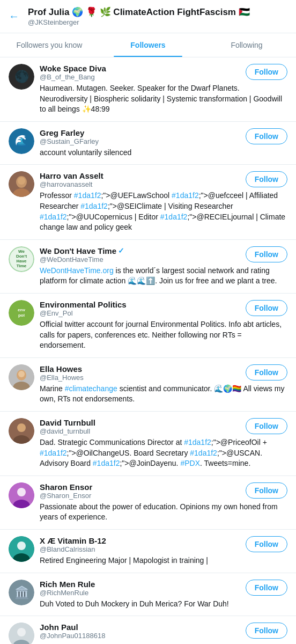 The image size is (296, 644). Describe the element at coordinates (140, 176) in the screenshot. I see `follower-name: Harro van Asselt` at that location.